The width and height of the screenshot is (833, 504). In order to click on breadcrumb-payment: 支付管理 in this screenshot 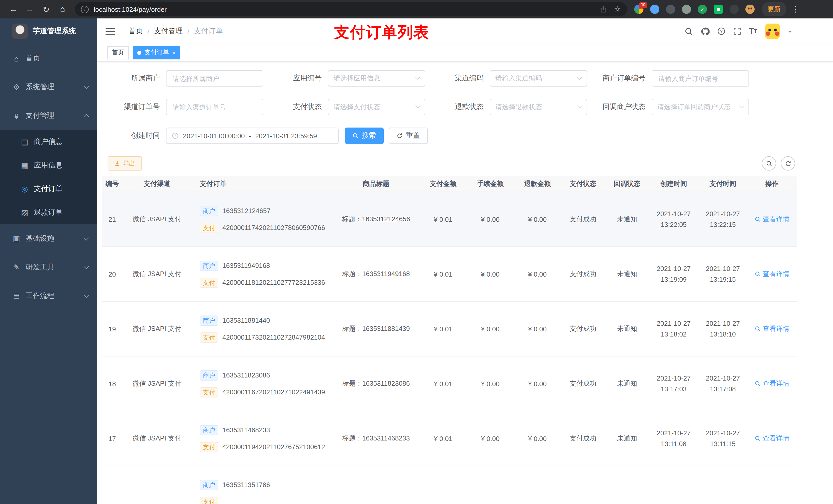, I will do `click(168, 31)`.